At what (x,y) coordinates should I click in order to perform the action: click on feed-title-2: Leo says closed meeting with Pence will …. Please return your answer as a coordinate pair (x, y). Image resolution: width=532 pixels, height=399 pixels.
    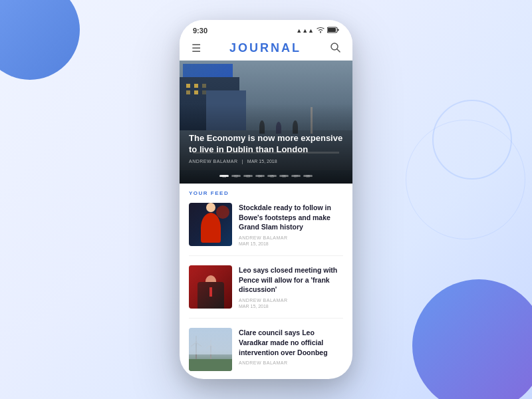
    Looking at the image, I should click on (291, 280).